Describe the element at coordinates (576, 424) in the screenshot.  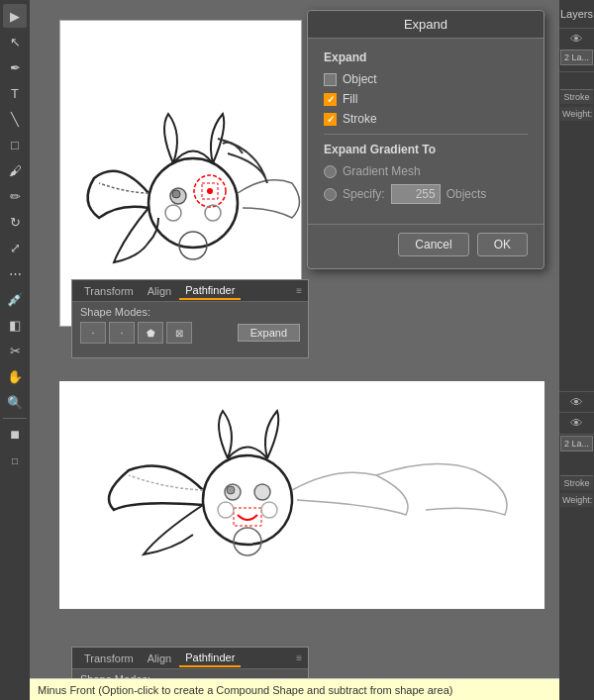
I see `layers-eye-4: 👁` at that location.